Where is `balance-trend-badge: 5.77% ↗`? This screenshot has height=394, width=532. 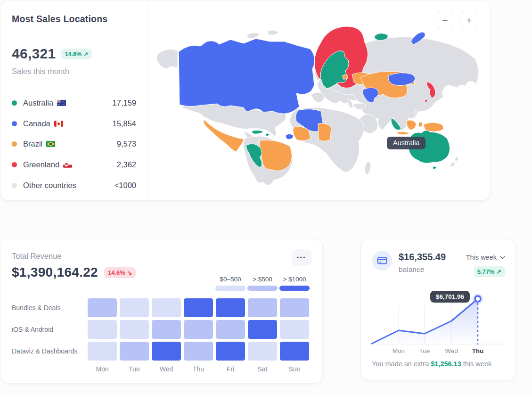
balance-trend-badge: 5.77% ↗ is located at coordinates (489, 271).